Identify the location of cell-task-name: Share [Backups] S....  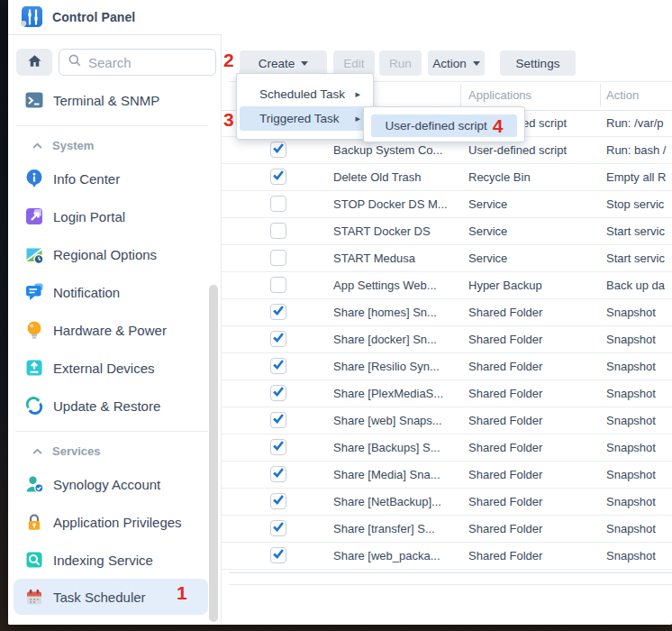
(398, 447).